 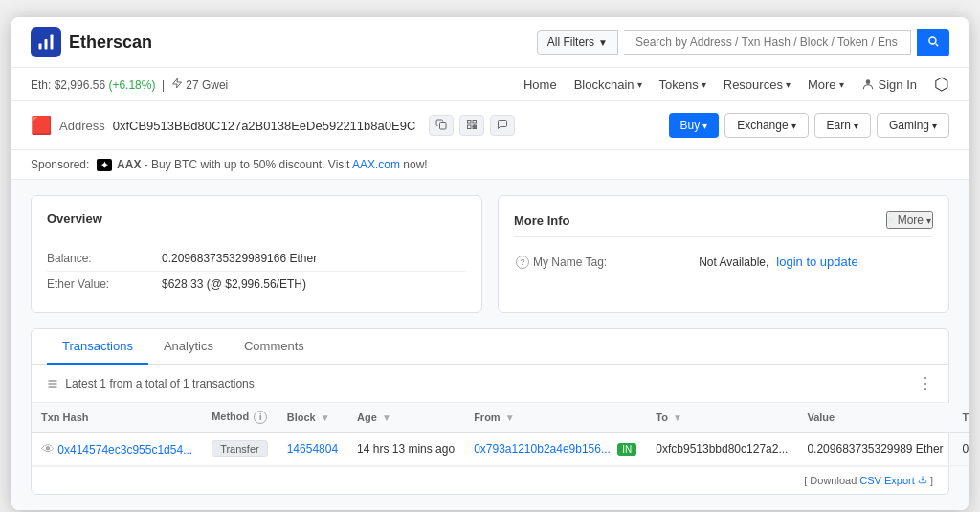 What do you see at coordinates (415, 165) in the screenshot?
I see `sponsor-suffix: now!` at bounding box center [415, 165].